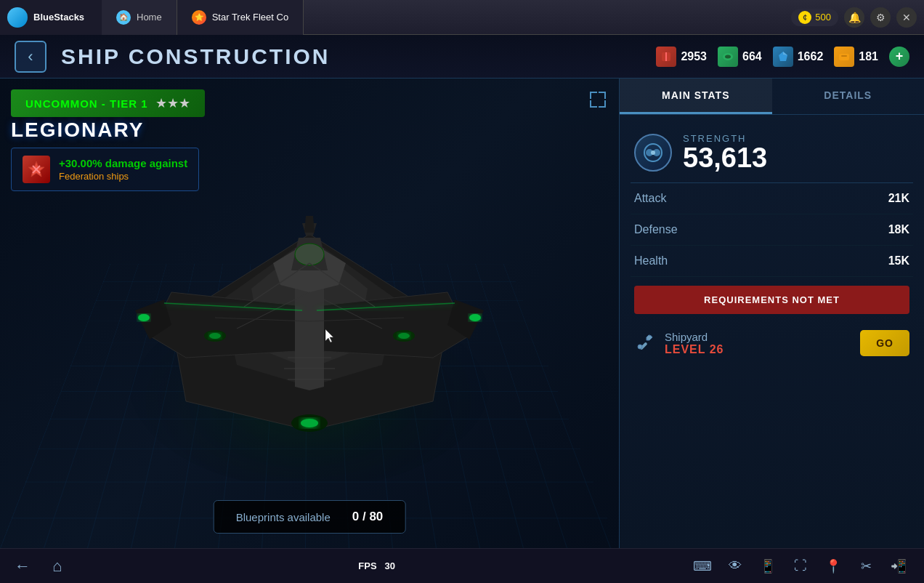 The height and width of the screenshot is (583, 924). What do you see at coordinates (656, 230) in the screenshot?
I see `defense-label: Defense` at bounding box center [656, 230].